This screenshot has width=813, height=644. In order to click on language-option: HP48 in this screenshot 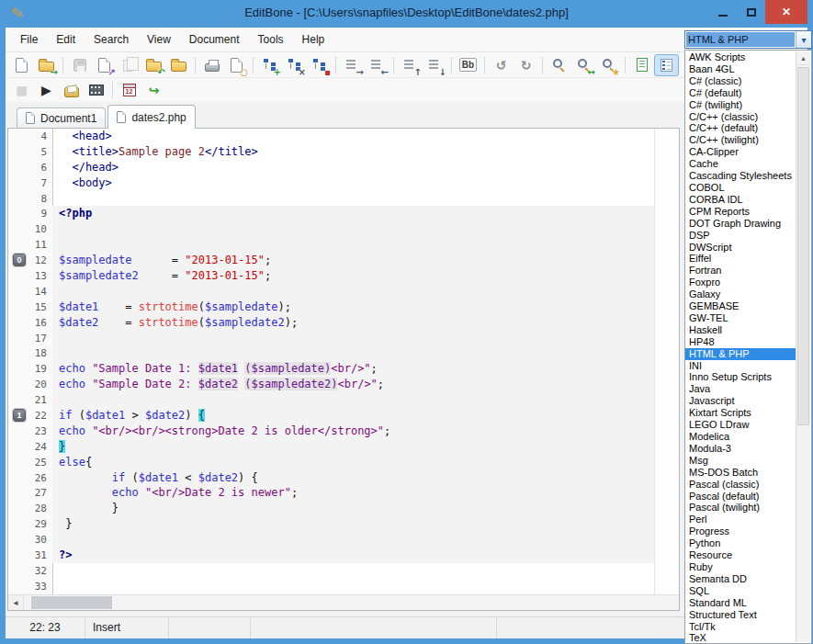, I will do `click(740, 342)`.